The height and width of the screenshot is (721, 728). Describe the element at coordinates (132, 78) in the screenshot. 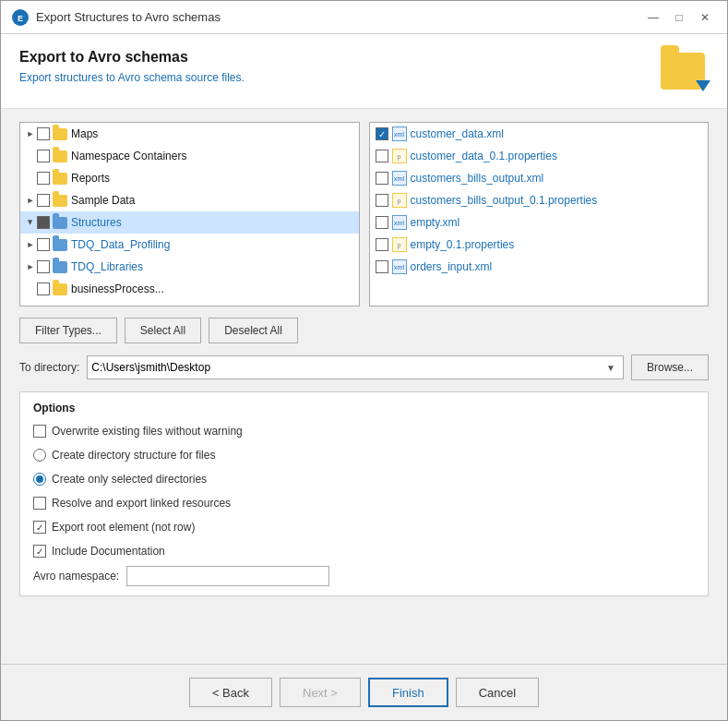

I see `header-subtitle: Export structures to Avro schema source …` at that location.